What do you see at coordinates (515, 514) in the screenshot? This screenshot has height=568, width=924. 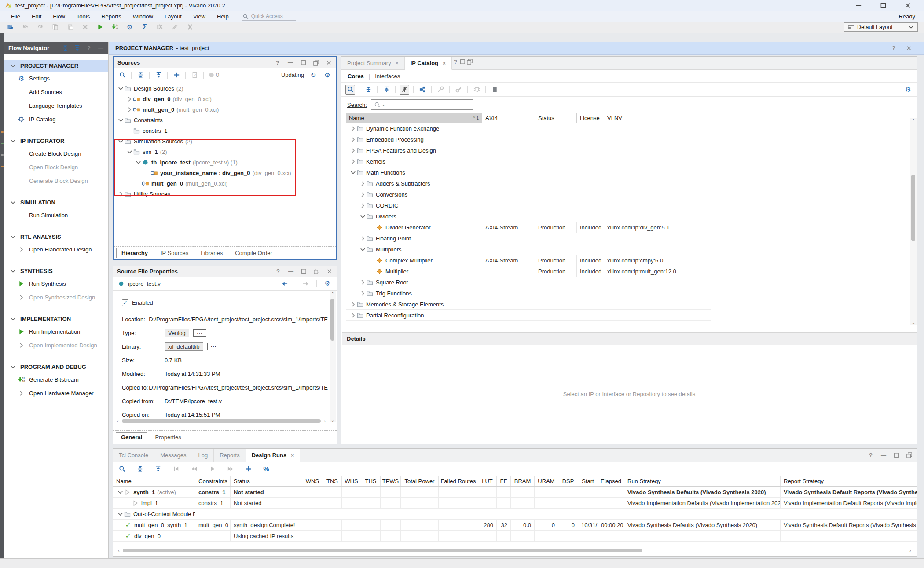 I see `runs-row: Out-of-Context Module Runs` at bounding box center [515, 514].